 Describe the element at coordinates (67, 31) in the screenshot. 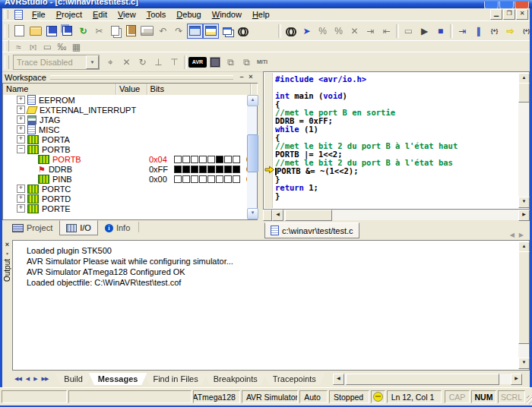

I see `save-all-button` at that location.